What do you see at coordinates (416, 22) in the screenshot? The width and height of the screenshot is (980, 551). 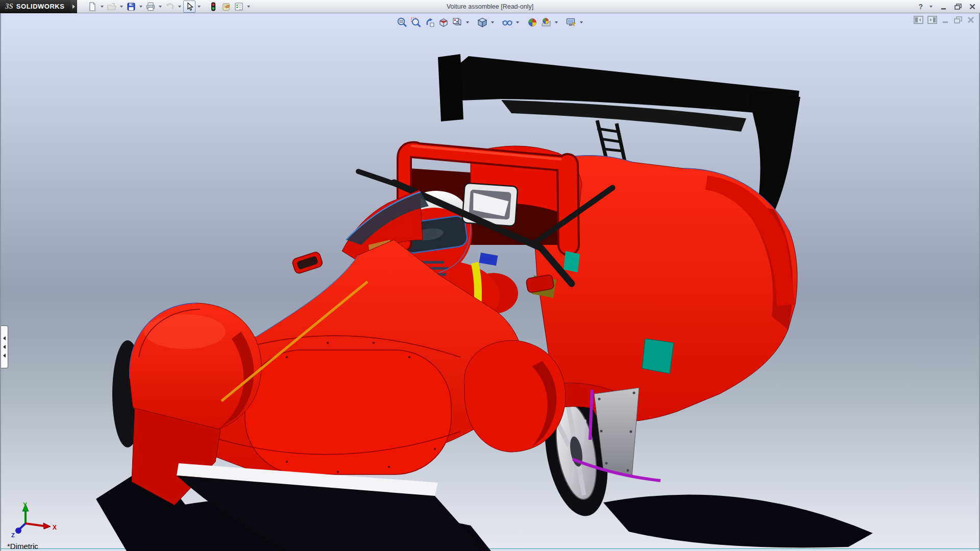 I see `zoom-to-area-icon` at bounding box center [416, 22].